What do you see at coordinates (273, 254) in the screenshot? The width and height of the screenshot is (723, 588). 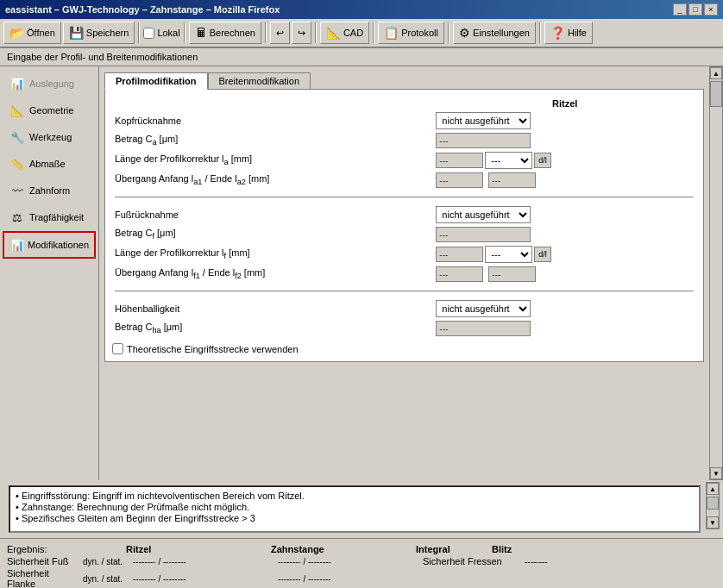 I see `lange-lf-label: Länge der Profilkorrektur lf [mm]` at bounding box center [273, 254].